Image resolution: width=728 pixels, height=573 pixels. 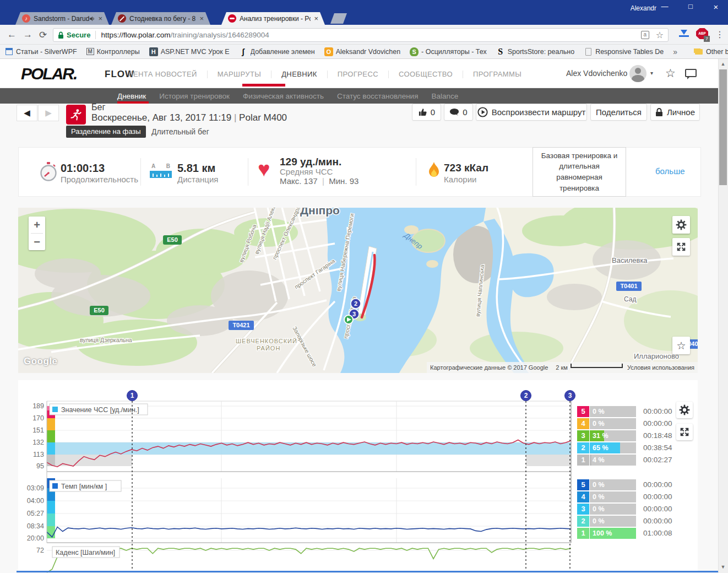 What do you see at coordinates (106, 132) in the screenshot?
I see `phase-split-tooltip: Разделение на фазы` at bounding box center [106, 132].